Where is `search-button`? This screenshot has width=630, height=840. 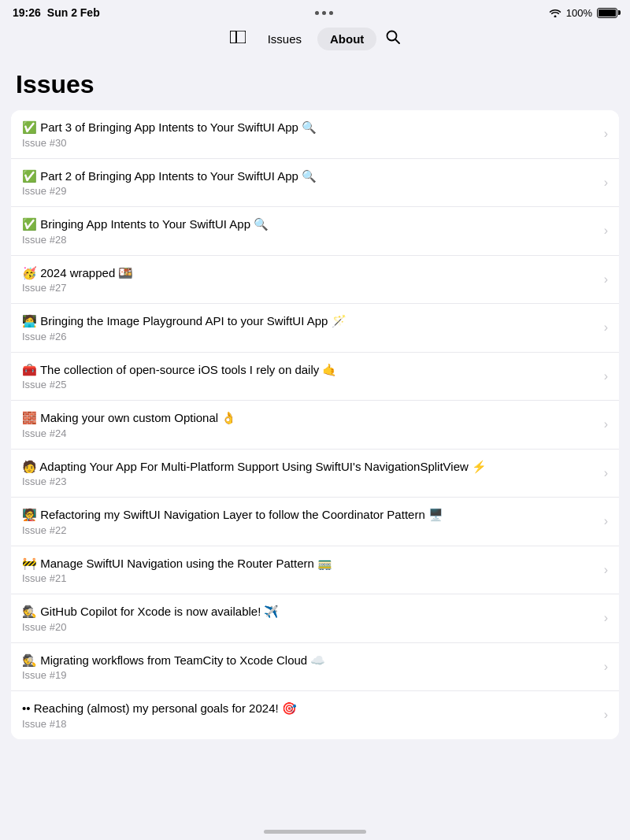 search-button is located at coordinates (393, 39).